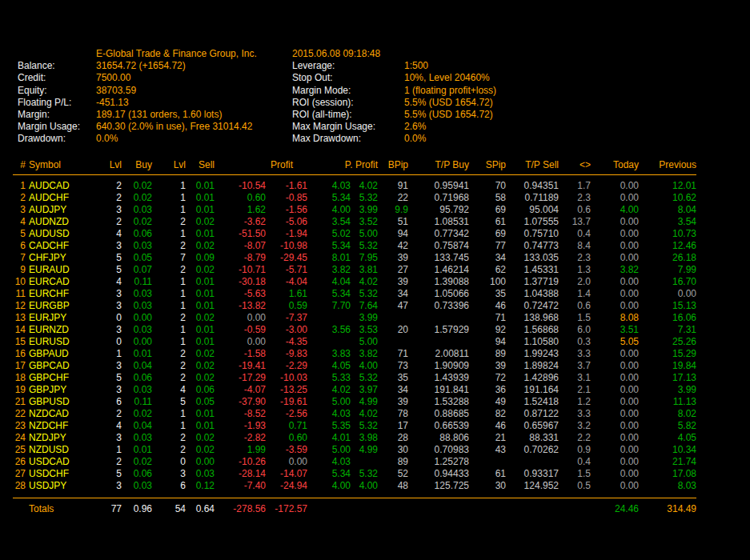  I want to click on account-value: 5.5% (USD 1654.72), so click(528, 115).